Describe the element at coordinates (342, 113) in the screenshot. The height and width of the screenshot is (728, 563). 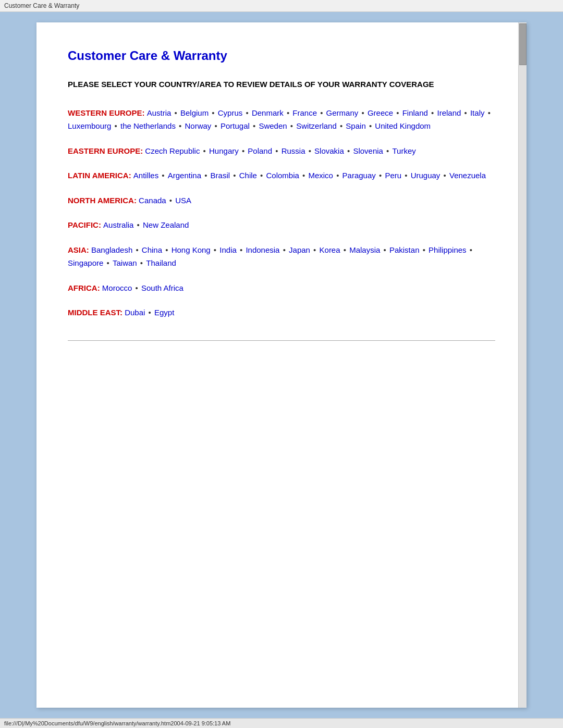
I see `country-link-germany: Germany` at that location.